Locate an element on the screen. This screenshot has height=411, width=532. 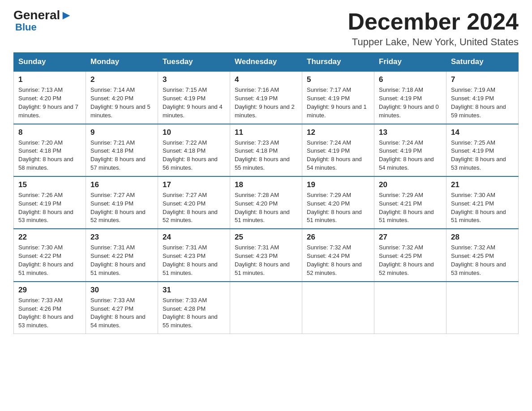
logo-wordmark: General► is located at coordinates (43, 15).